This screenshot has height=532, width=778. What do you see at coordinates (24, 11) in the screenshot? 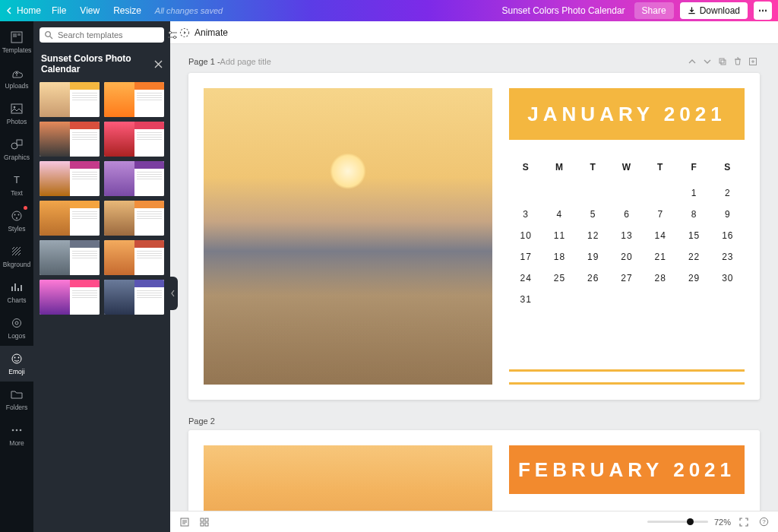
I see `home-button: Home` at bounding box center [24, 11].